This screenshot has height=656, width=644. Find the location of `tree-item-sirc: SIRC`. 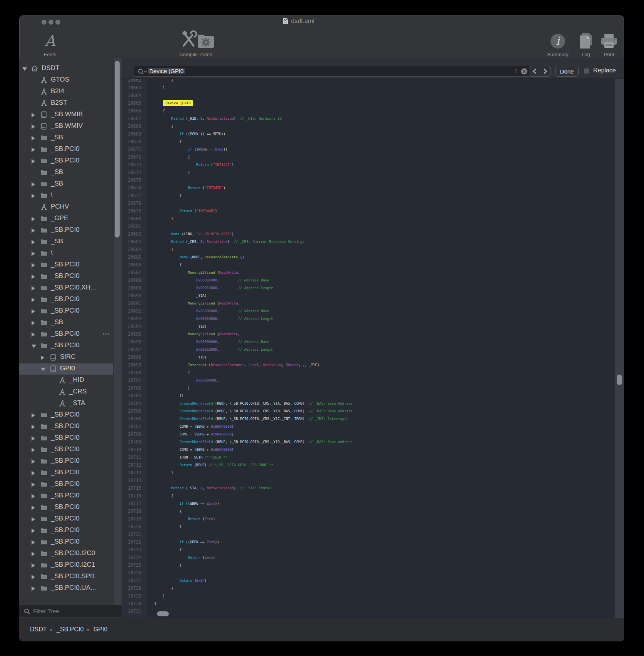

tree-item-sirc: SIRC is located at coordinates (66, 357).